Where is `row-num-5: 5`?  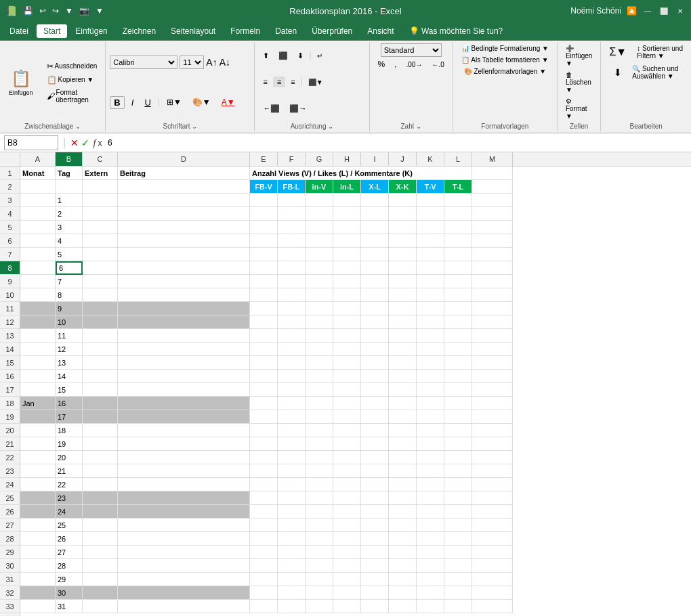 row-num-5: 5 is located at coordinates (9, 227).